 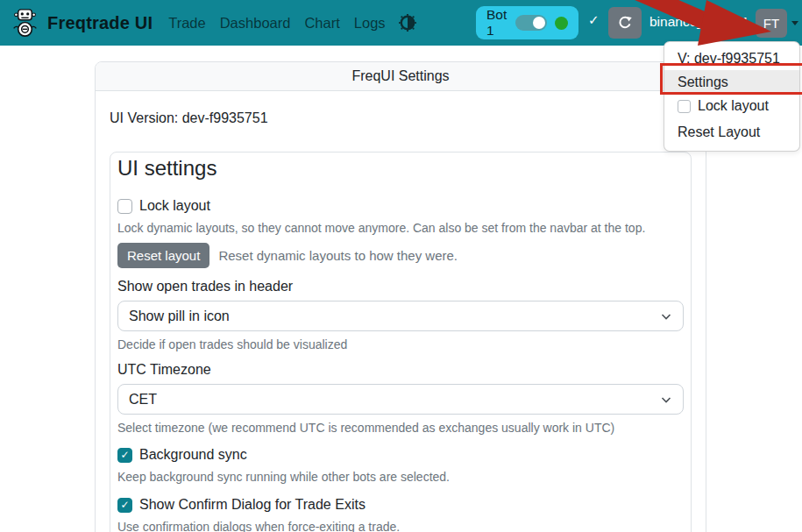 What do you see at coordinates (124, 456) in the screenshot?
I see `background-sync-checkbox` at bounding box center [124, 456].